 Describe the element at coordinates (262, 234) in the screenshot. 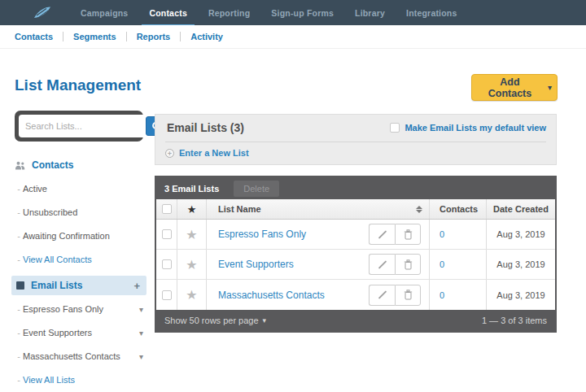

I see `list-name-link: Espresso Fans Only` at that location.